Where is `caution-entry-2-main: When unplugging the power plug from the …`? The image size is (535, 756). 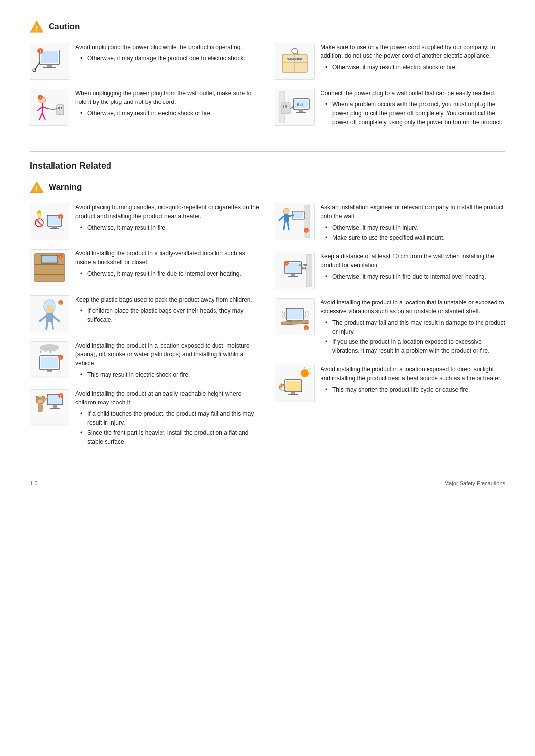
caution-entry-2-main: When unplugging the power plug from the … is located at coordinates (167, 98).